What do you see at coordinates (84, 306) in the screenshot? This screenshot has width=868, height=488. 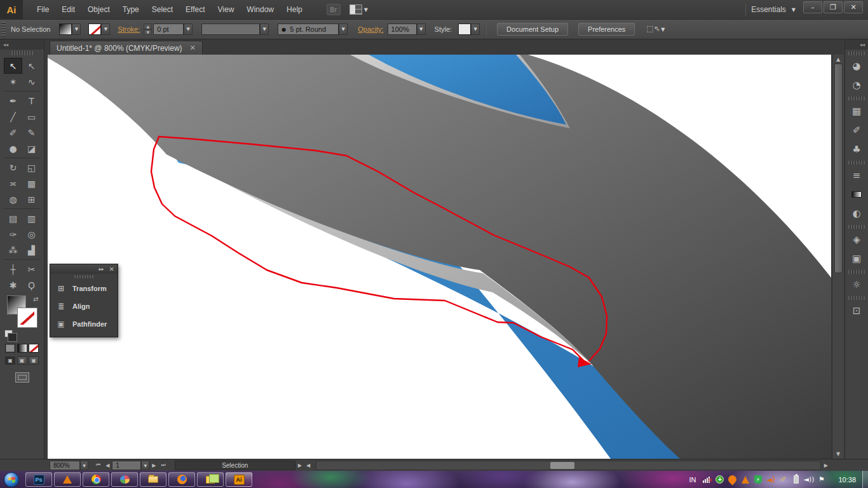 I see `panel-item-align: ≣ Align` at bounding box center [84, 306].